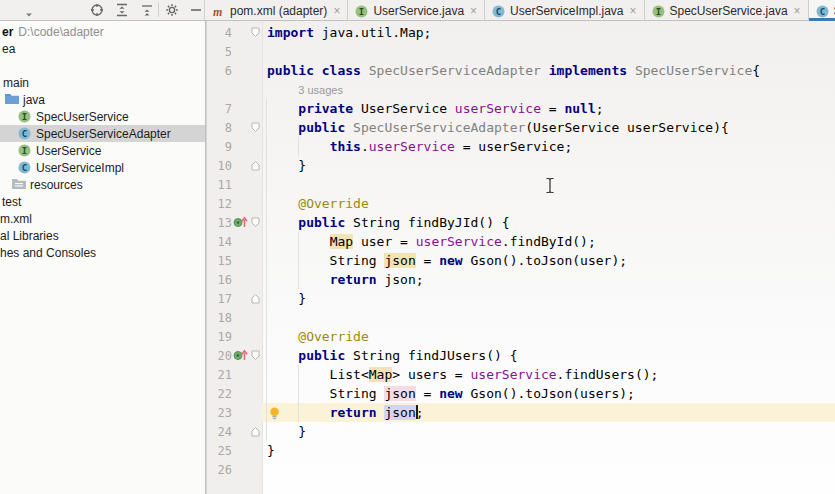 This screenshot has width=835, height=494. I want to click on locate-icon, so click(97, 10).